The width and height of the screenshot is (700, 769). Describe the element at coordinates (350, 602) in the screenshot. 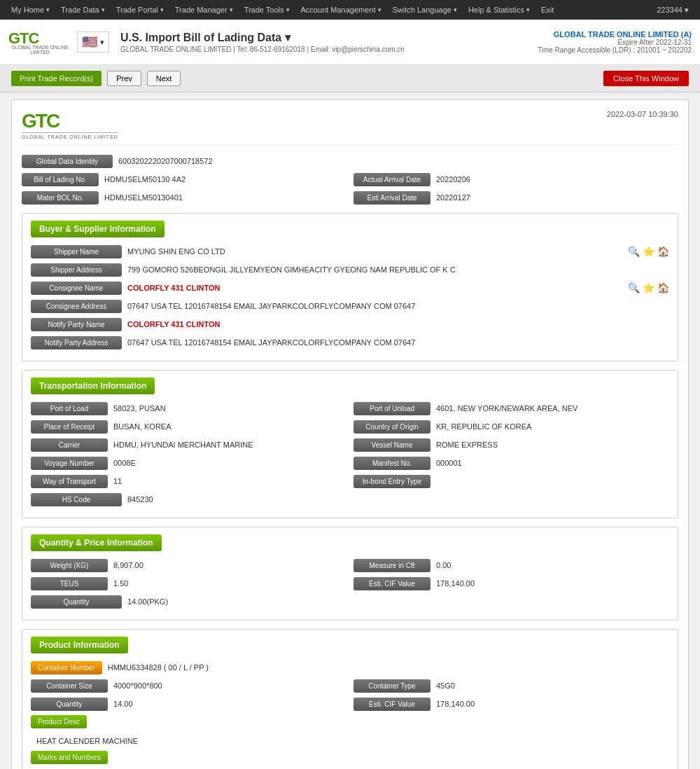

I see `quantity-row: Quantity 14.00(PKG)` at that location.